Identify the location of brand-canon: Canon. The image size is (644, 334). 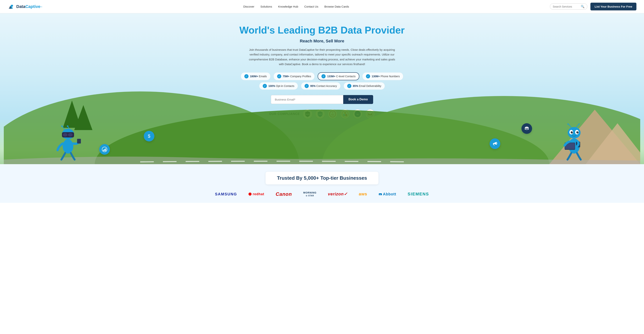
(284, 194).